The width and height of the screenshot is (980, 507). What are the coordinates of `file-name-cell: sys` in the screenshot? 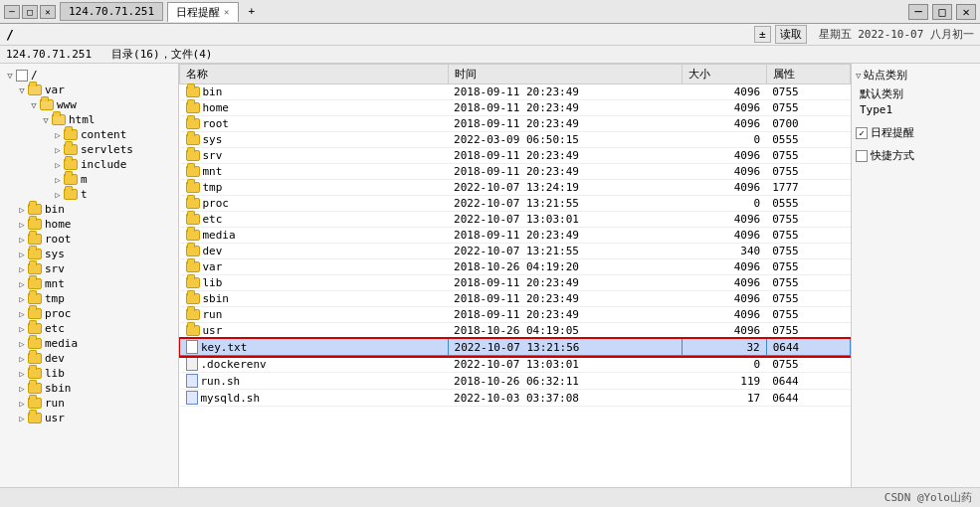 It's located at (314, 140).